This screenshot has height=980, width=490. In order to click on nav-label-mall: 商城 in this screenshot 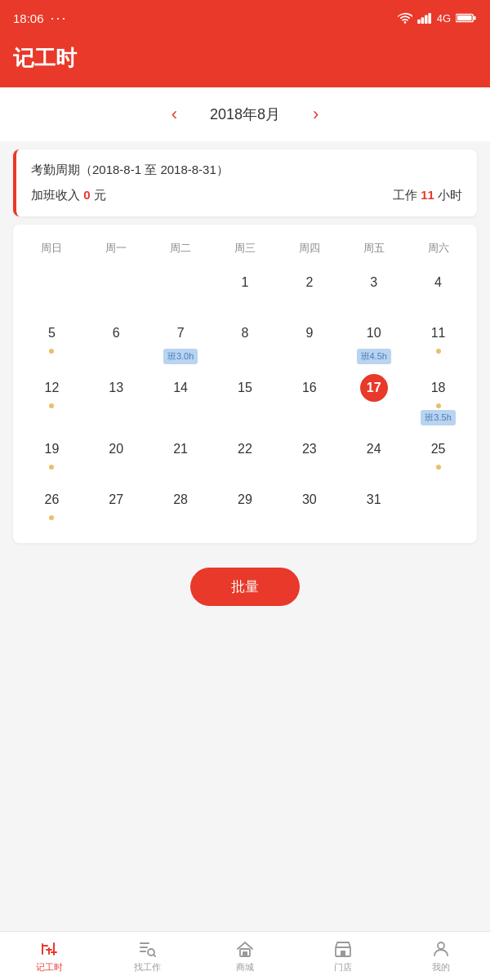, I will do `click(245, 967)`.